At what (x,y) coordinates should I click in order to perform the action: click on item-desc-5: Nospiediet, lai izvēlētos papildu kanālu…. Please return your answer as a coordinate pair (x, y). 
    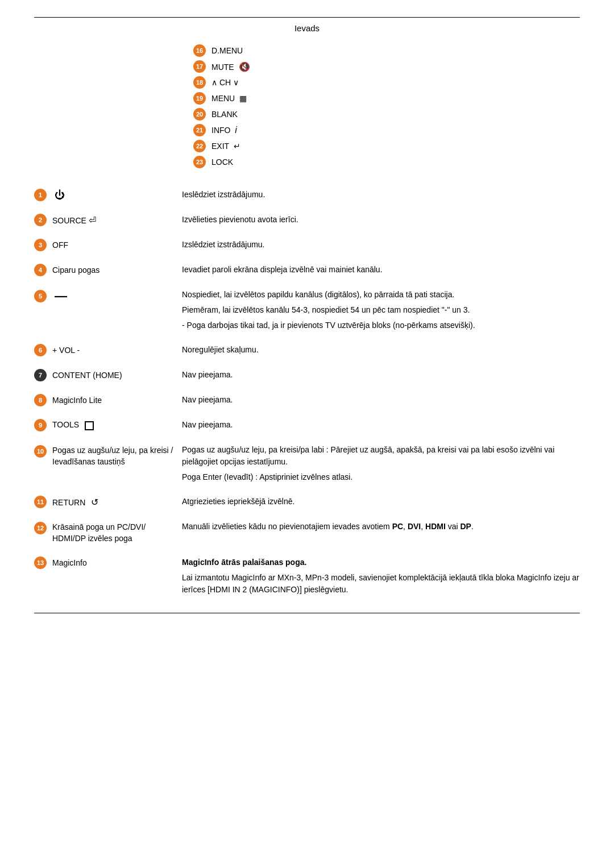
    Looking at the image, I should click on (381, 310).